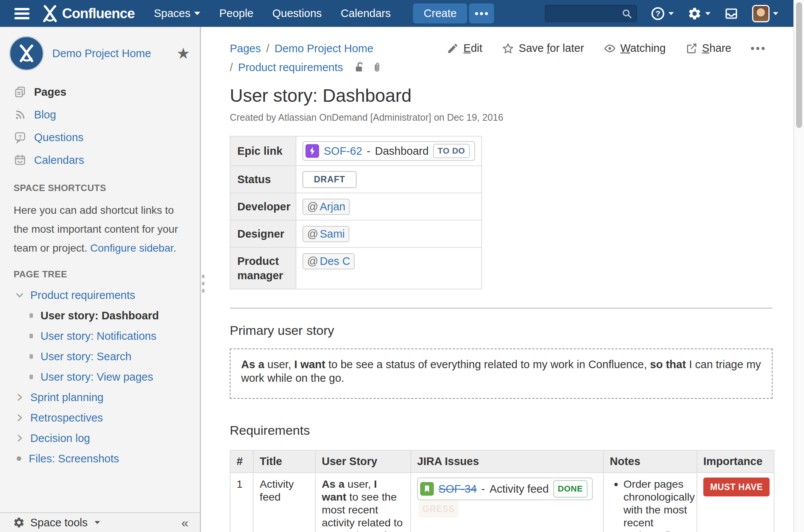  What do you see at coordinates (74, 459) in the screenshot?
I see `tree-item-label: Files: Screenshots` at bounding box center [74, 459].